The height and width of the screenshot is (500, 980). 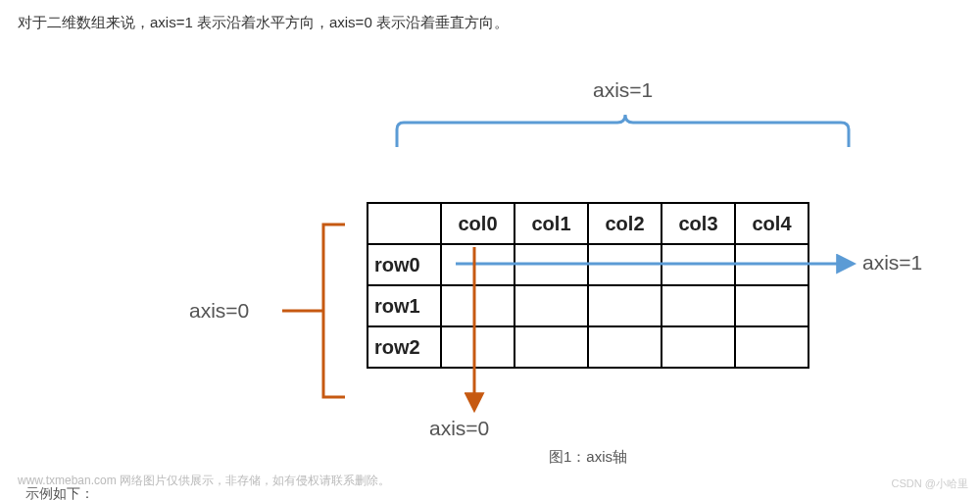 I want to click on cutoff-text: 示例如下：, so click(x=60, y=492).